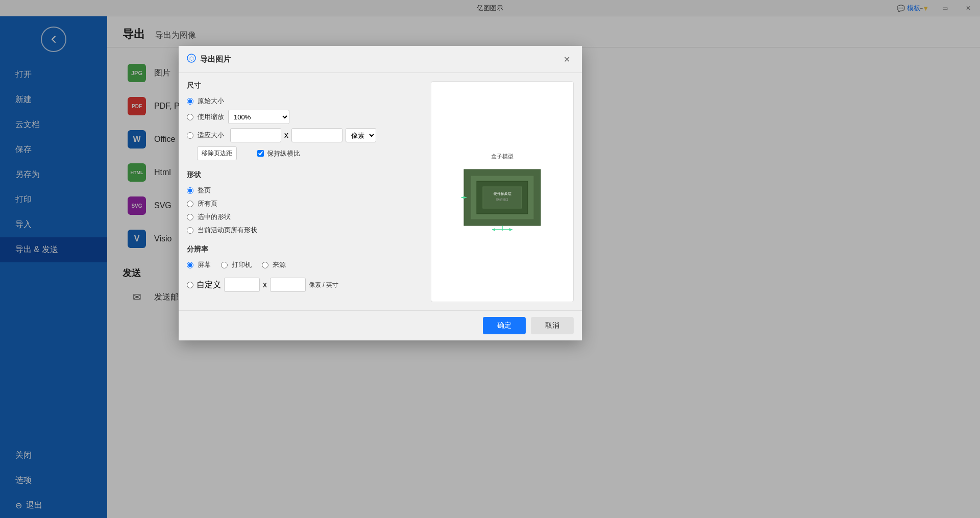 The width and height of the screenshot is (980, 518). I want to click on dialog-footer: 确定 取消, so click(380, 326).